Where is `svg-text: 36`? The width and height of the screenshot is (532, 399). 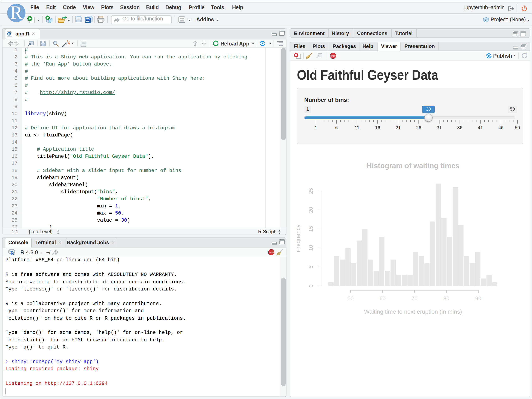
svg-text: 36 is located at coordinates (460, 128).